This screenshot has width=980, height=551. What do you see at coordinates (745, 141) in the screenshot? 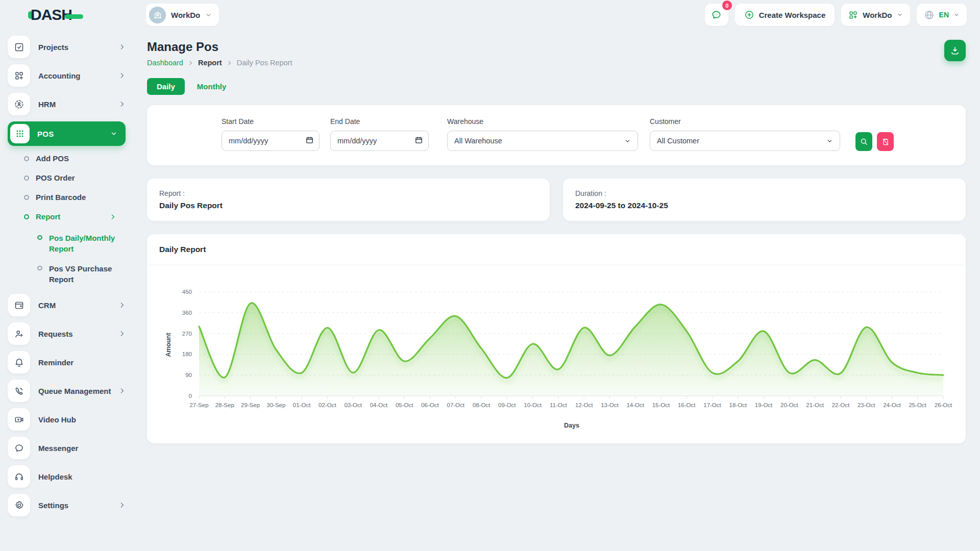
I see `customer-select: All Customer` at bounding box center [745, 141].